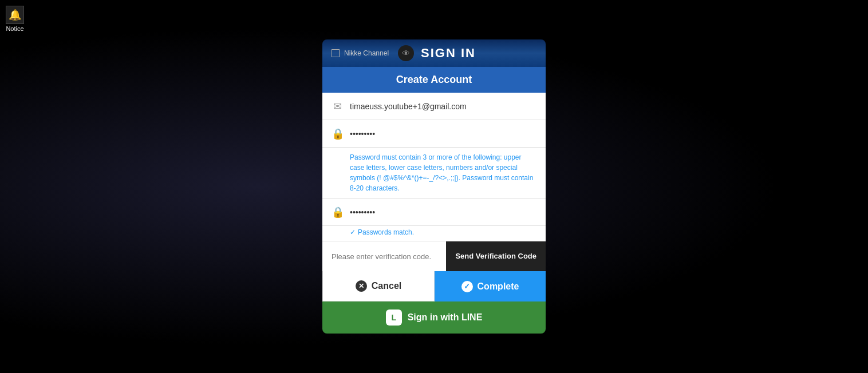 The image size is (868, 373). I want to click on form-body: ✉ 🔒 Password must contain 3 or more of t…, so click(434, 182).